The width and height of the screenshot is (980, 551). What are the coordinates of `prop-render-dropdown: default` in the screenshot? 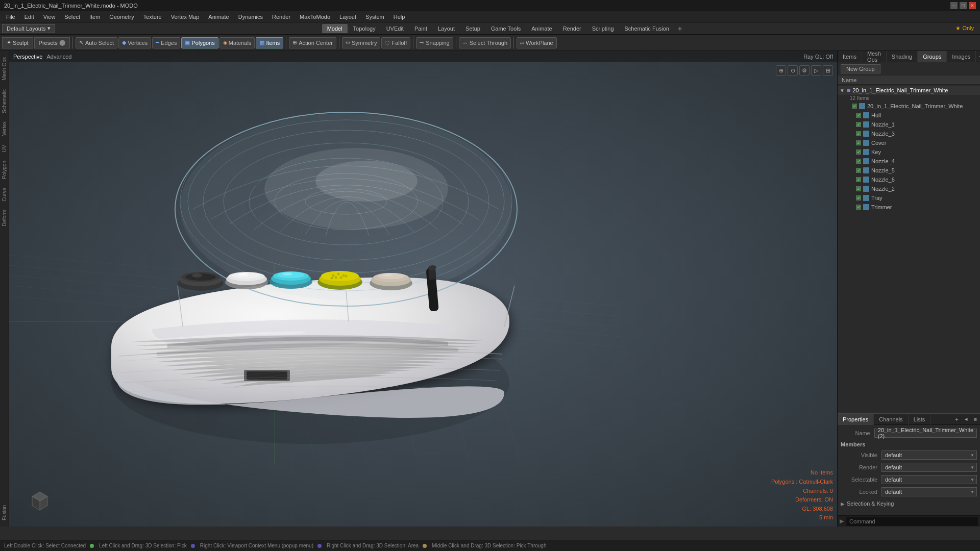 It's located at (929, 467).